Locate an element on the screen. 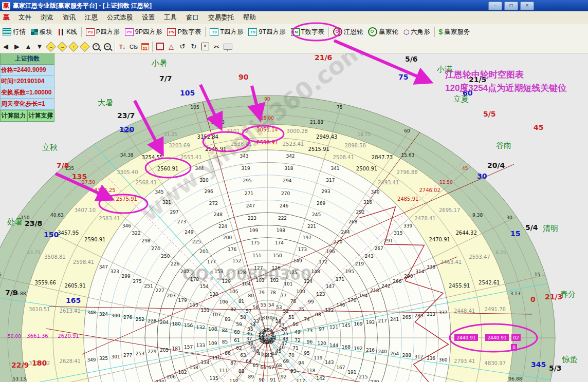  nav-up-icon: ▲ is located at coordinates (29, 46).